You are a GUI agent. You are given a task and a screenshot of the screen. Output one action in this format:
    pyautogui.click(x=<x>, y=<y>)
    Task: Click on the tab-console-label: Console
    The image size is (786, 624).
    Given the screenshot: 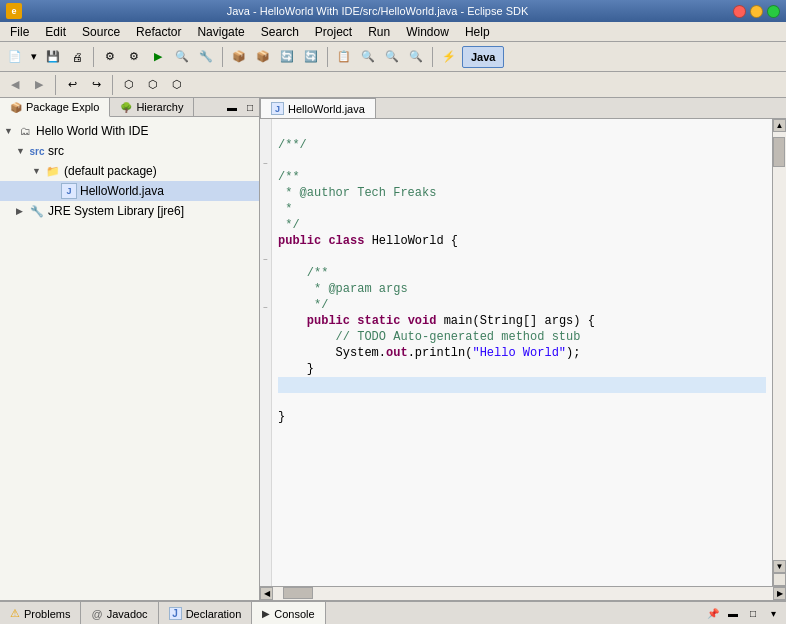 What is the action you would take?
    pyautogui.click(x=294, y=614)
    